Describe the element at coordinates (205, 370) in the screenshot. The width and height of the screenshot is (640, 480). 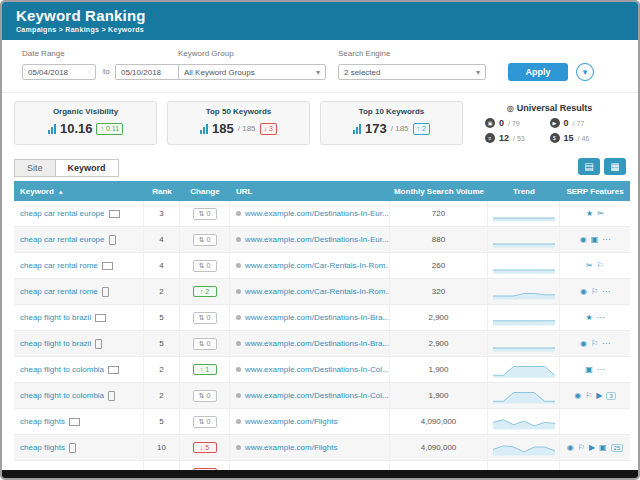
I see `change-badge: ↑ 1` at that location.